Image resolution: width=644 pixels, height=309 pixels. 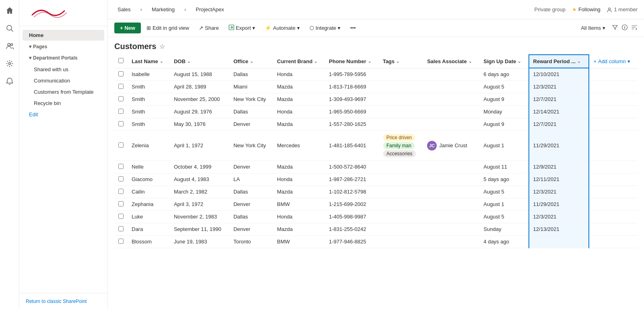 I want to click on sidebar-item-communication: Communication, so click(x=64, y=80).